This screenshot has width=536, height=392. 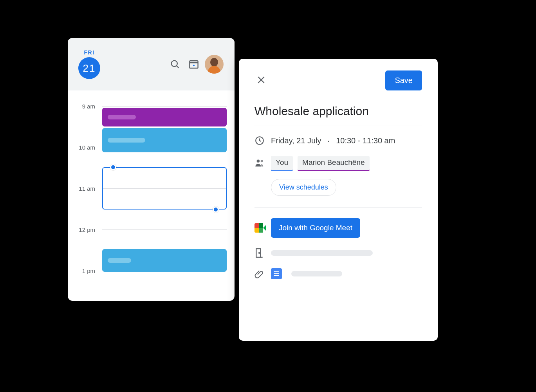 I want to click on attachment-field, so click(x=347, y=274).